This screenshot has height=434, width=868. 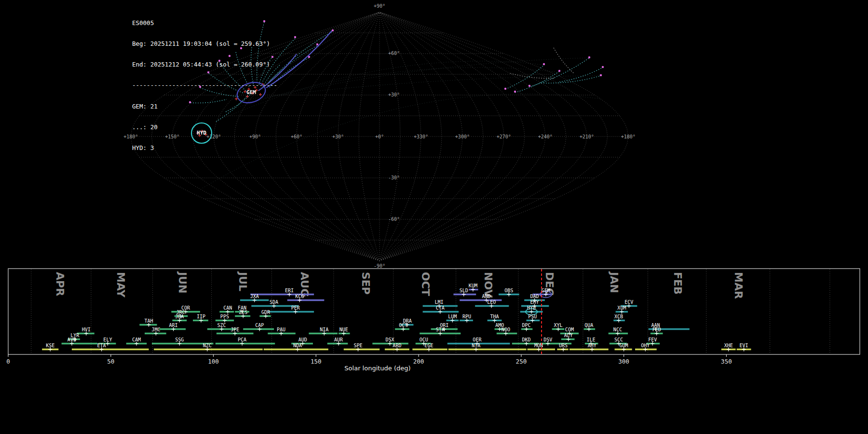 I want to click on shower-label-fed: FED, so click(x=657, y=330).